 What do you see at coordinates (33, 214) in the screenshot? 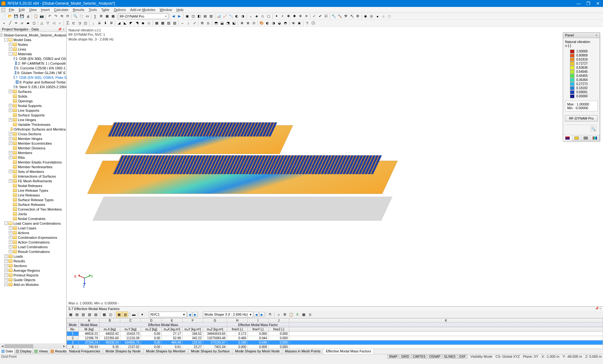
I see `tree-node: Joints` at bounding box center [33, 214].